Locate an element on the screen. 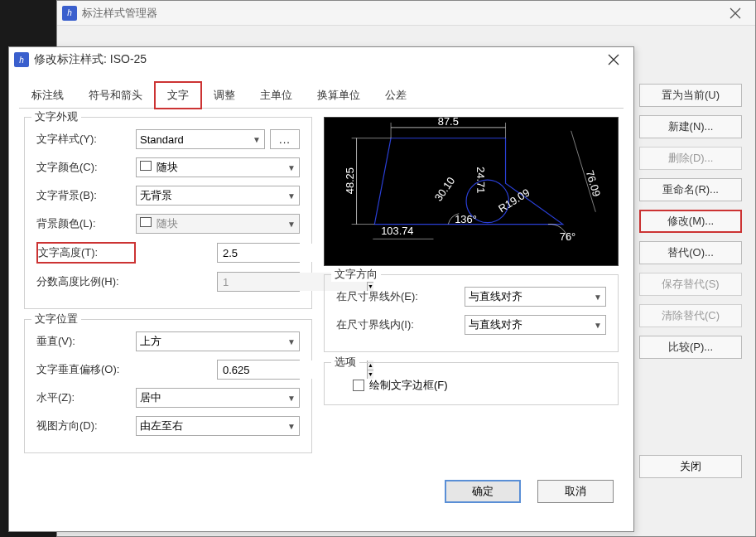  modify-button: 修改(M)... is located at coordinates (691, 221).